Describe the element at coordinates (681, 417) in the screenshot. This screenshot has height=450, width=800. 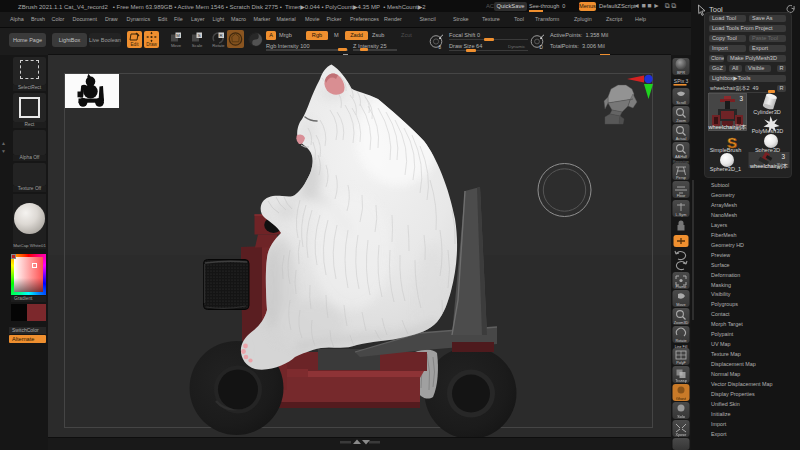
I see `svg-text: Solo` at that location.